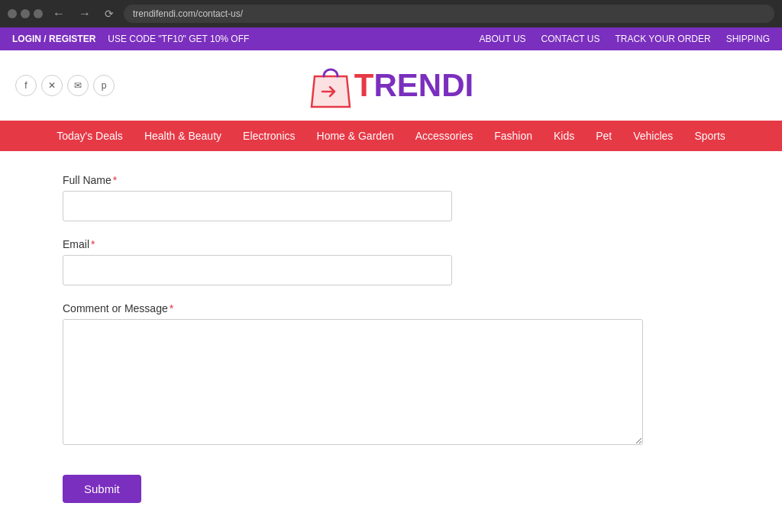 Image resolution: width=782 pixels, height=532 pixels. Describe the element at coordinates (131, 39) in the screenshot. I see `promo-bar-left: LOGIN / REGISTER USE CODE "TF10" GET 10%…` at that location.